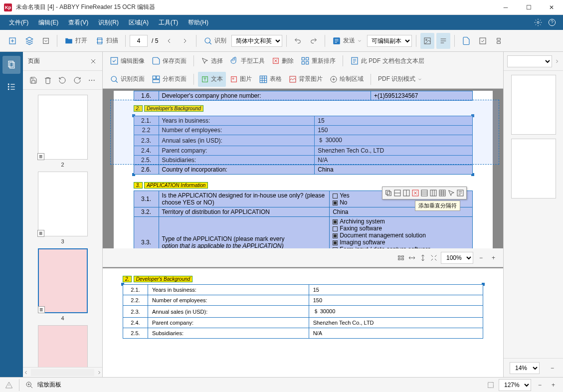  Describe the element at coordinates (19, 22) in the screenshot. I see `menu-file: 文件(F)` at that location.